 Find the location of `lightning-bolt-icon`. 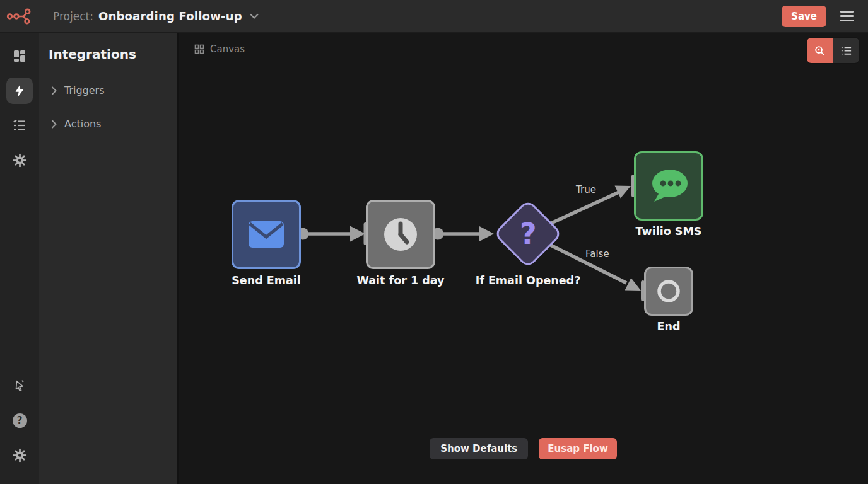

lightning-bolt-icon is located at coordinates (20, 91).